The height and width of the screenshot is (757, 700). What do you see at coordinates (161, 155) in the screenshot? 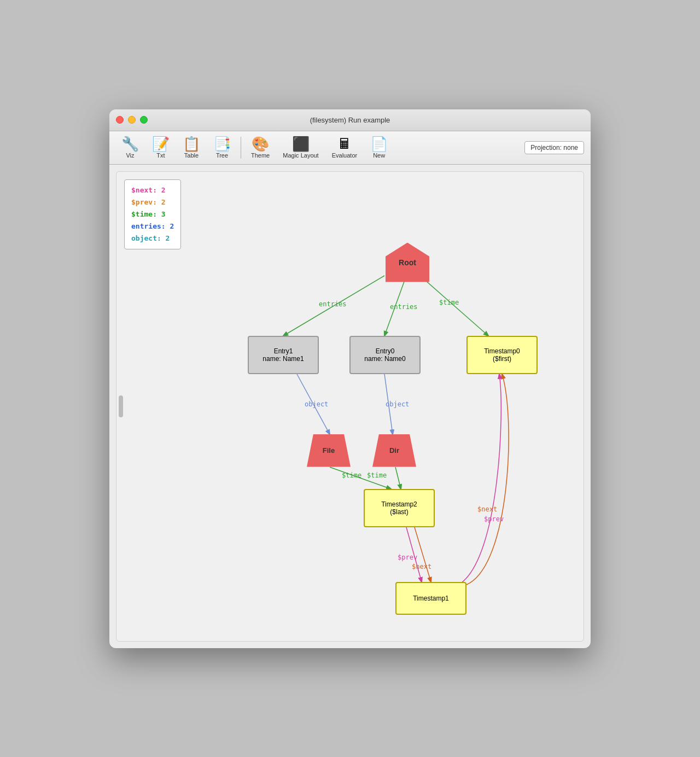
I see `txt-label: Txt` at bounding box center [161, 155].